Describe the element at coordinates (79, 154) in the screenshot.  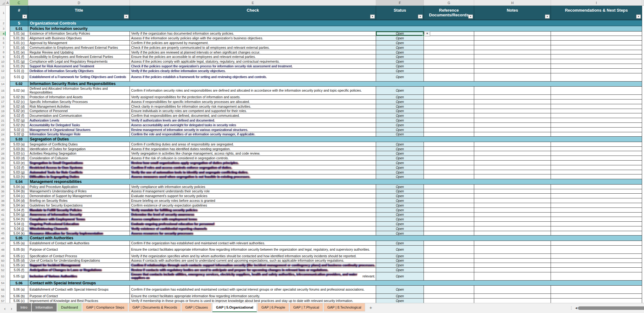
I see `title-cell: Activities Requiring Segregation` at that location.